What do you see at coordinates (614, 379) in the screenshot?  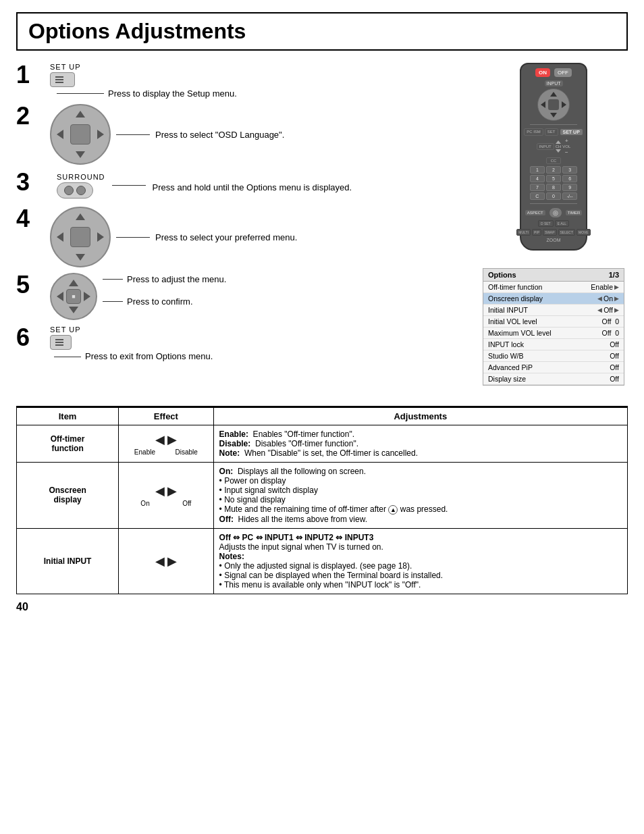 I see `options-row-8-val: Off` at bounding box center [614, 379].